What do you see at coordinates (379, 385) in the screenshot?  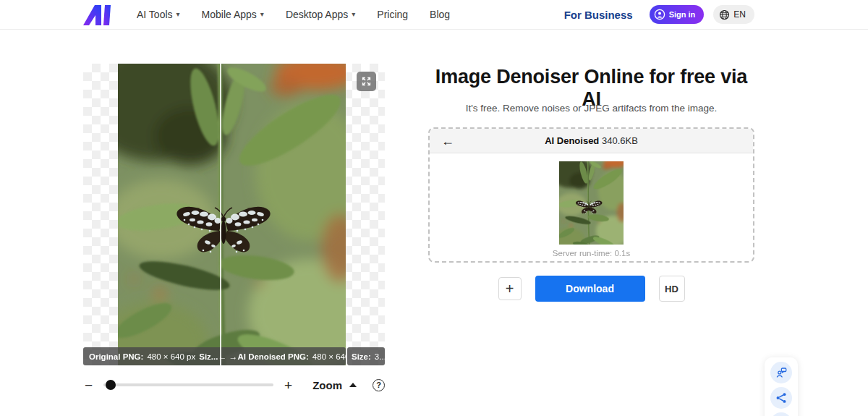 I see `help-button: ?` at bounding box center [379, 385].